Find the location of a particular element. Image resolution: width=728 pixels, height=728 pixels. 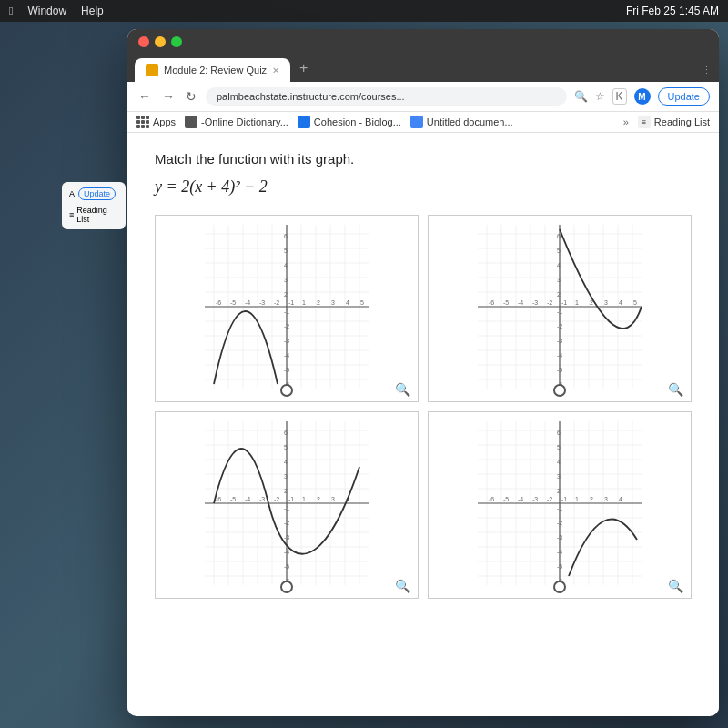

graph-d-radio is located at coordinates (560, 587).